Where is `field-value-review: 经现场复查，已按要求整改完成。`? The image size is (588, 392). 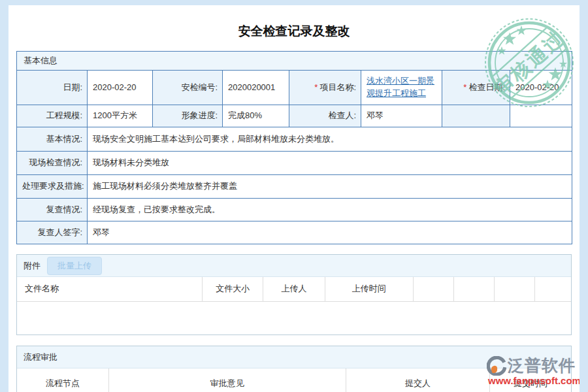
field-value-review: 经现场复查，已按要求整改完成。 is located at coordinates (330, 210).